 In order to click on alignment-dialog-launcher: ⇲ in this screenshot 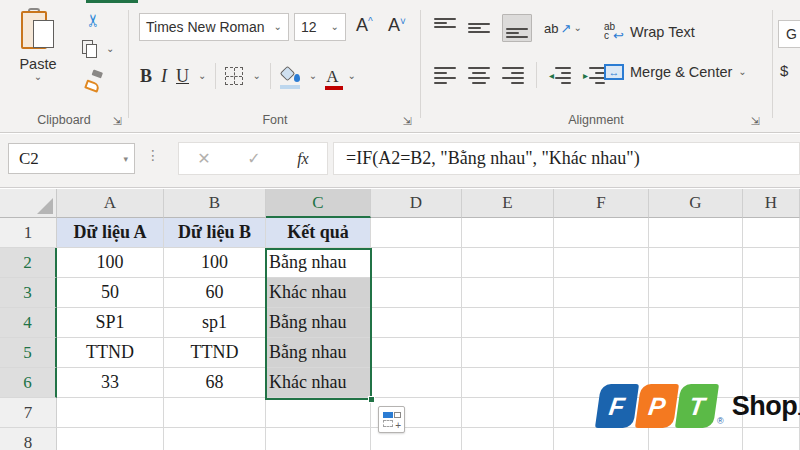, I will do `click(756, 122)`.